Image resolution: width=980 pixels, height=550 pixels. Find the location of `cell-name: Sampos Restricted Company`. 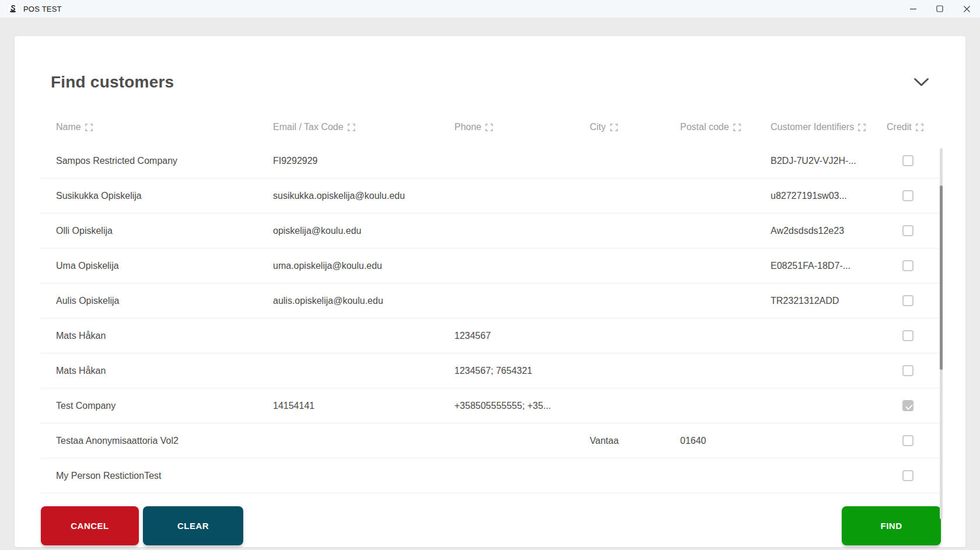

cell-name: Sampos Restricted Company is located at coordinates (157, 161).